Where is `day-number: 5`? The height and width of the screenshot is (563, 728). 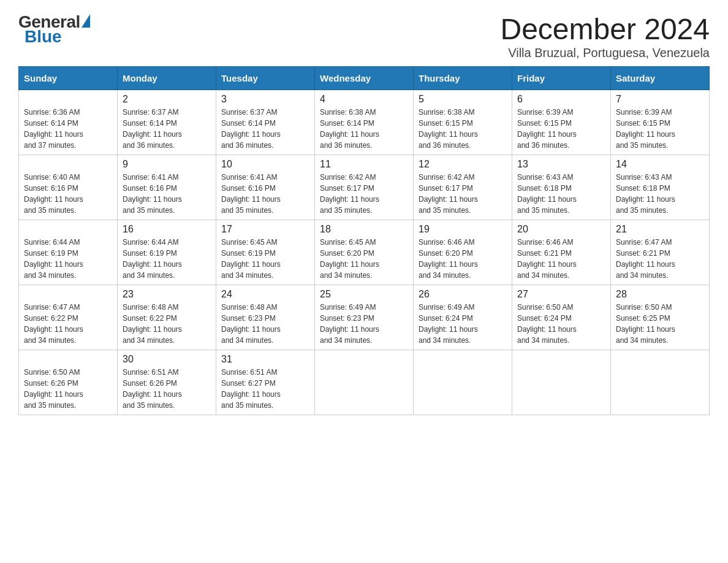 day-number: 5 is located at coordinates (463, 99).